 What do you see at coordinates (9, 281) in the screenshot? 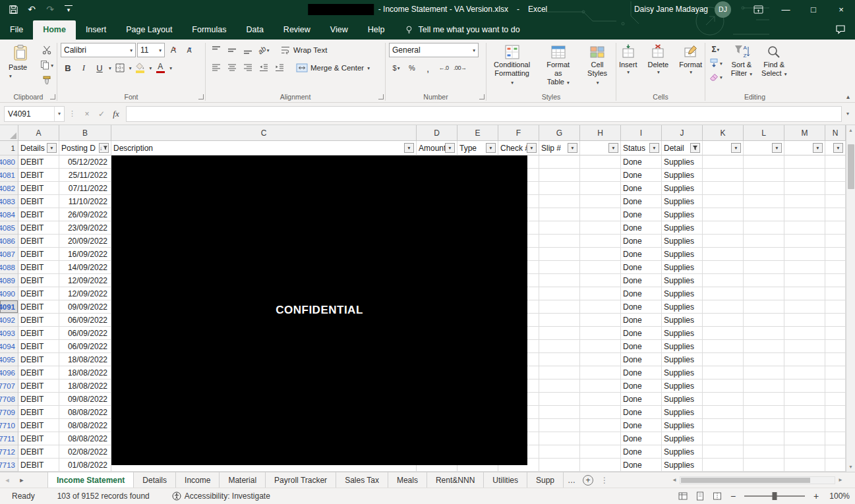
I see `row-header-4089: 4089` at bounding box center [9, 281].